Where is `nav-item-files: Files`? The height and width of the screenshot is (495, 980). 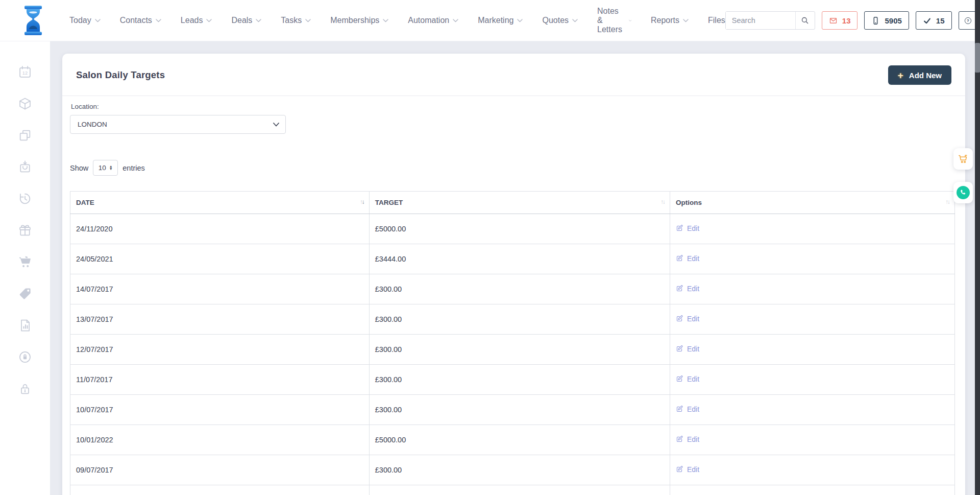
nav-item-files: Files is located at coordinates (717, 20).